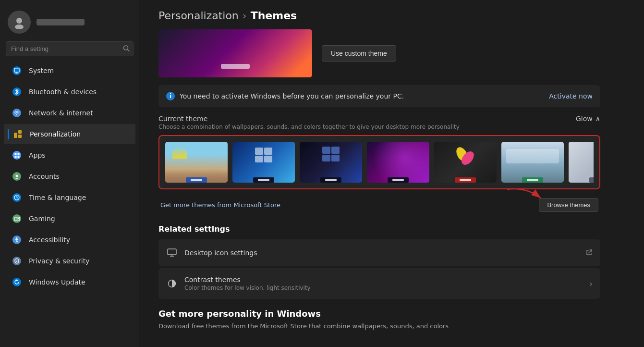 Image resolution: width=644 pixels, height=347 pixels. What do you see at coordinates (292, 96) in the screenshot?
I see `activation-text: You need to activate Windows before you …` at bounding box center [292, 96].